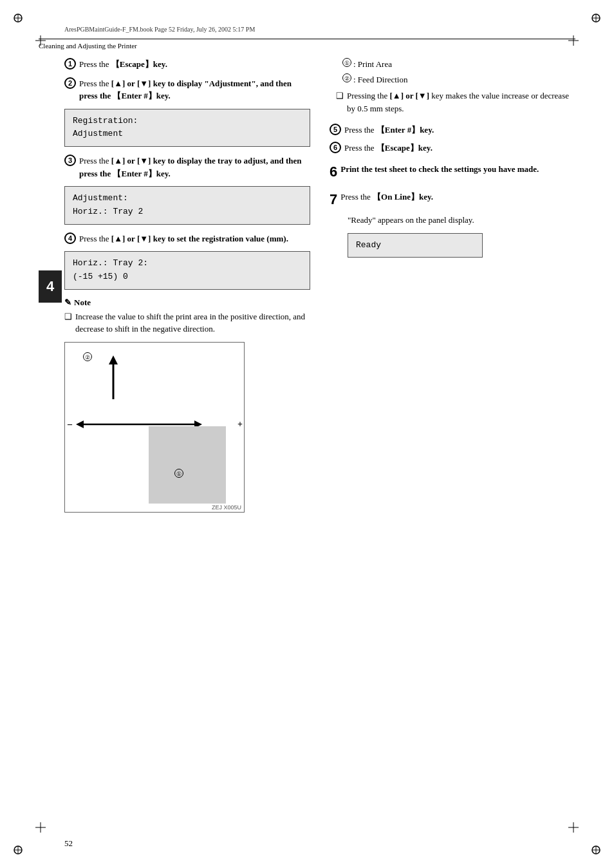 The image size is (614, 868). Describe the element at coordinates (227, 507) in the screenshot. I see `diagram-code: ZEJ X005U` at that location.